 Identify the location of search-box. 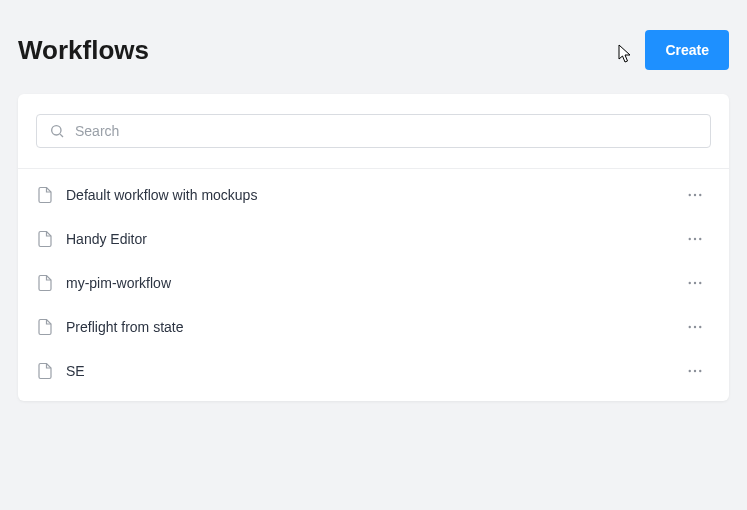
(374, 131).